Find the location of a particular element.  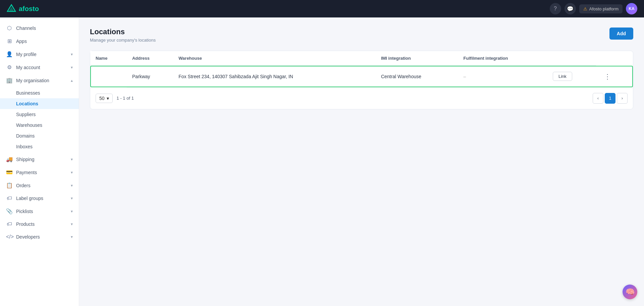

sidebar-item-payments: 💳 Payments ▾ is located at coordinates (40, 172).